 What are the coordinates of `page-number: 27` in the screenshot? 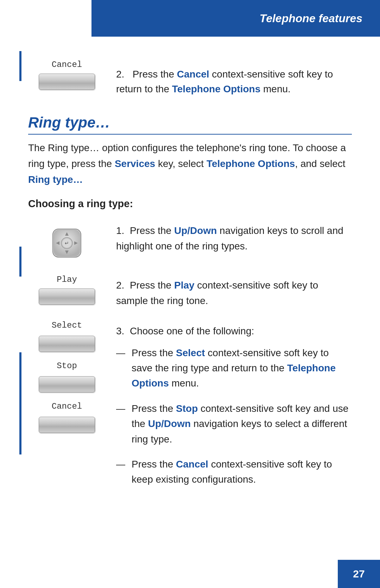 It's located at (359, 574).